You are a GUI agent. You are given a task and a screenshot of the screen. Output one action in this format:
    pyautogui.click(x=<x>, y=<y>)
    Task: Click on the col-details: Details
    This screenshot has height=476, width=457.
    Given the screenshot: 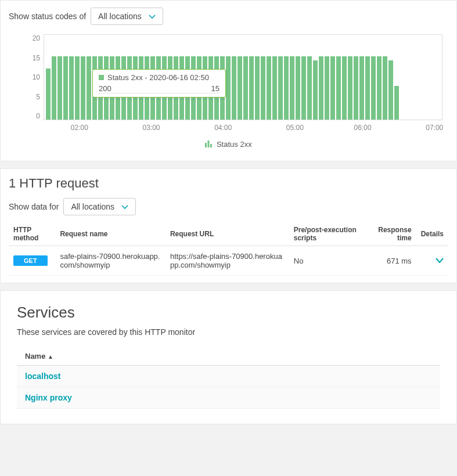 What is the action you would take?
    pyautogui.click(x=432, y=235)
    